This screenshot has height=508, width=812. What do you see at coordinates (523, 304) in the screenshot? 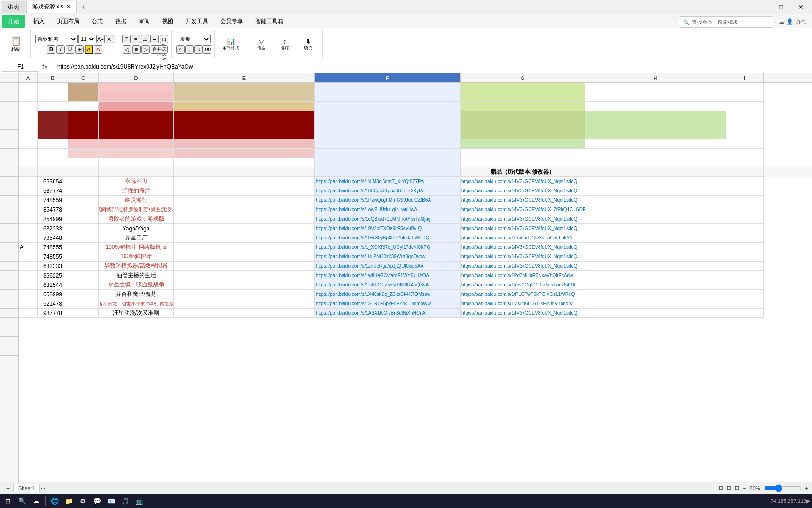
I see `cell-url2: https://pan.baidu.com/s/1VXim6LDY8lkEsOn…` at bounding box center [523, 304].